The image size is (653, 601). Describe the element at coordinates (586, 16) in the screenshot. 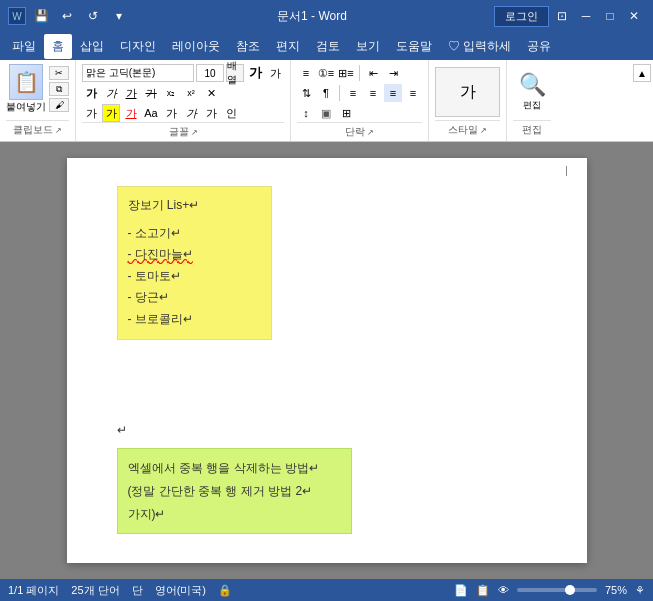

I see `minimize-button: ─` at that location.